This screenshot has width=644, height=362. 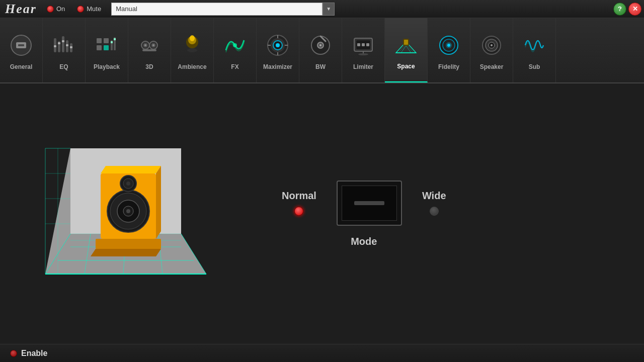 What do you see at coordinates (320, 45) in the screenshot?
I see `bw-icon` at bounding box center [320, 45].